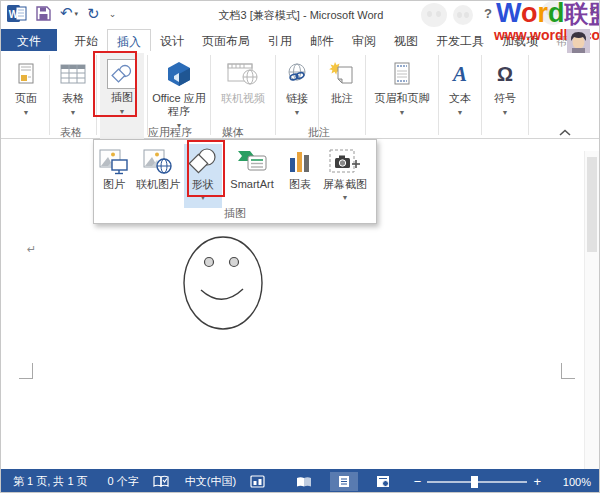  I want to click on word-count: 0 个字, so click(124, 482).